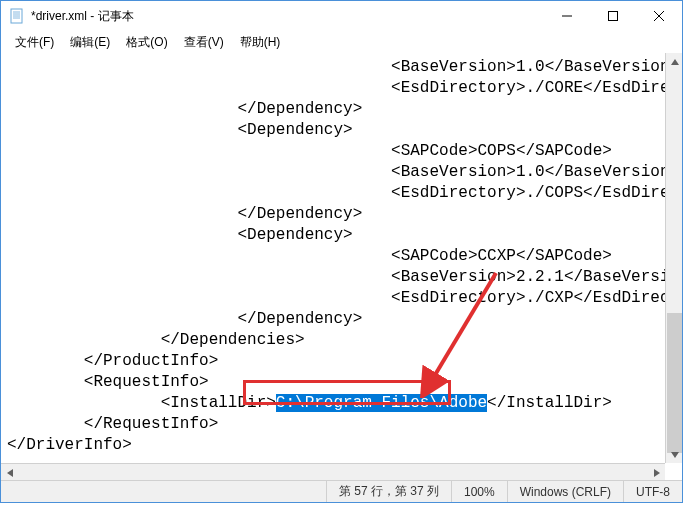 The width and height of the screenshot is (690, 508). Describe the element at coordinates (565, 492) in the screenshot. I see `status-line-ending: Windows (CRLF)` at that location.